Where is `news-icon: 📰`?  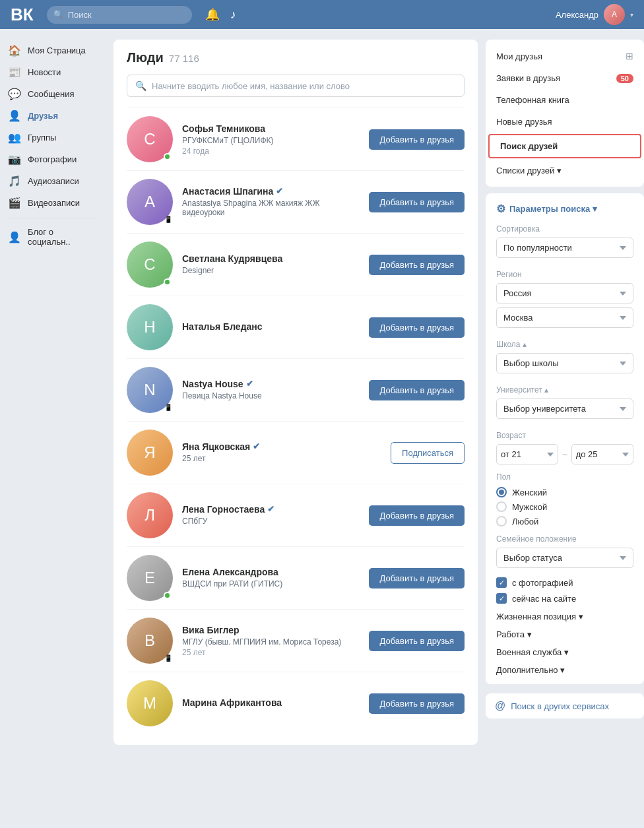 news-icon: 📰 is located at coordinates (15, 73).